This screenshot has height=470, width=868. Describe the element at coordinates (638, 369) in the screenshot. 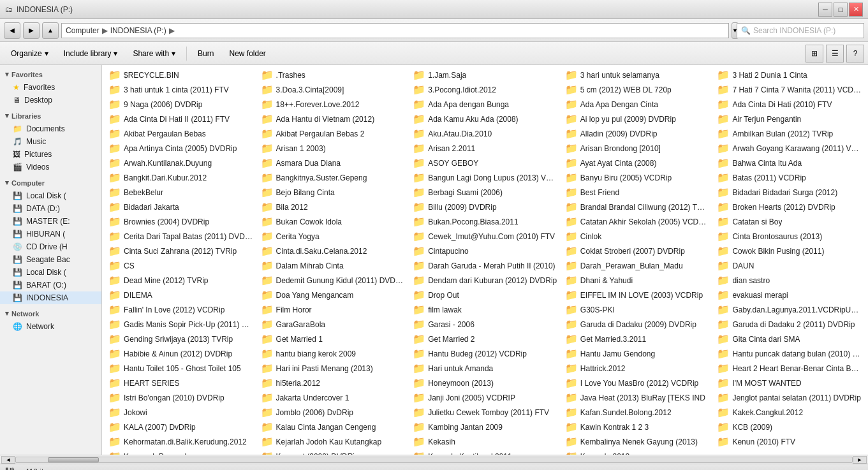

I see `list-item: 📁Hattrick.2012` at that location.